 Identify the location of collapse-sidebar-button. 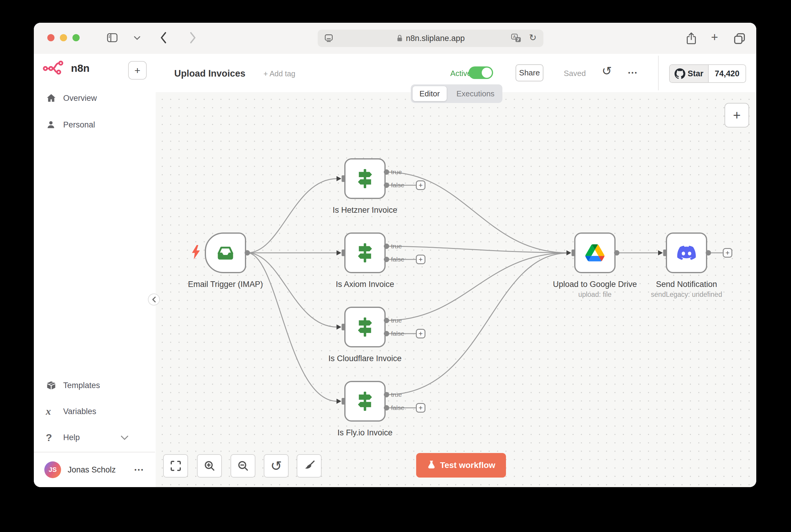
(154, 299).